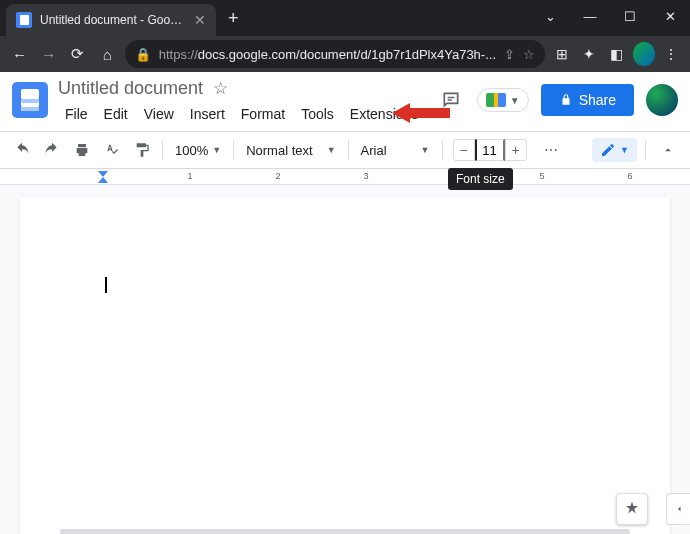  What do you see at coordinates (112, 150) in the screenshot?
I see `spellcheck-button` at bounding box center [112, 150].